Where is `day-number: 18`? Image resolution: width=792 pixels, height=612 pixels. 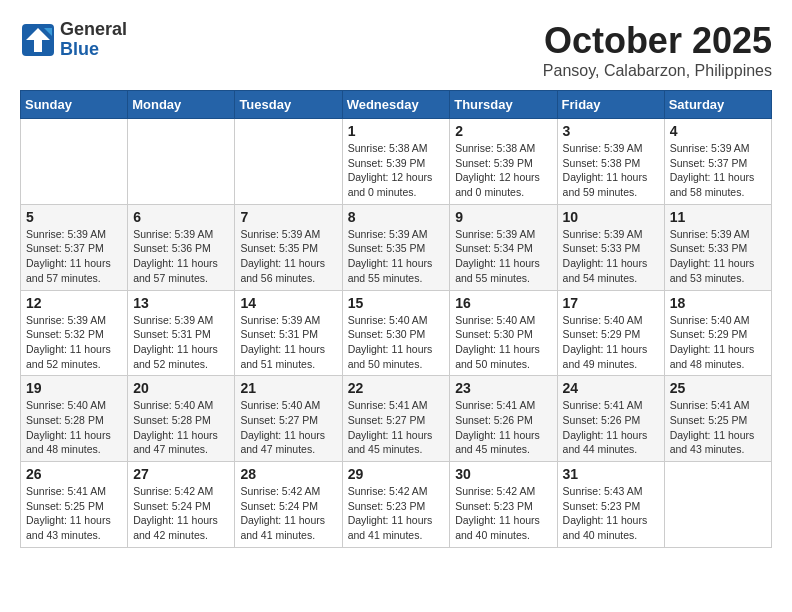
day-number: 18 is located at coordinates (718, 303).